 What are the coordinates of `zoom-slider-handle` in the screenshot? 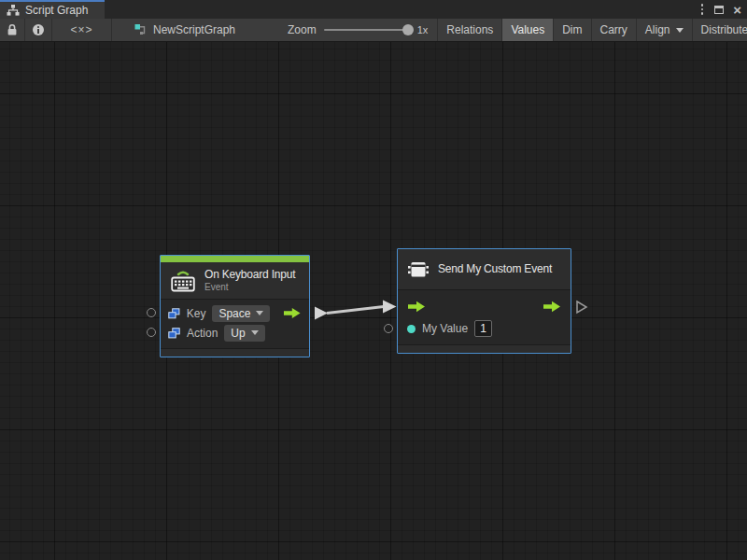 It's located at (408, 30).